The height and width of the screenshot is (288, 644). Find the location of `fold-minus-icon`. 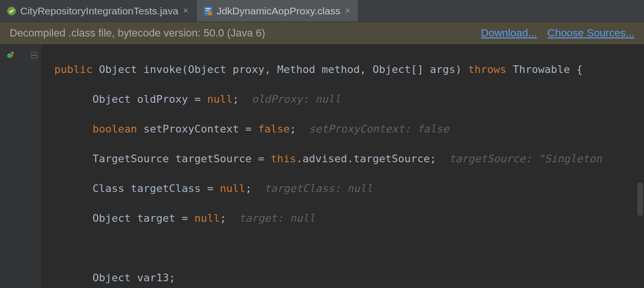

fold-minus-icon is located at coordinates (34, 52).